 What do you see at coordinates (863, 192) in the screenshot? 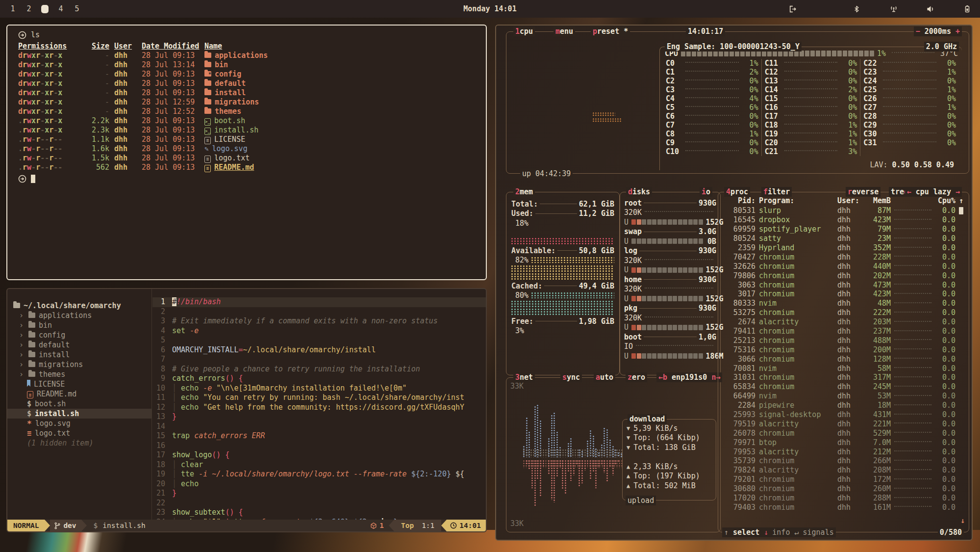
I see `reverse-toggle: reverse` at bounding box center [863, 192].